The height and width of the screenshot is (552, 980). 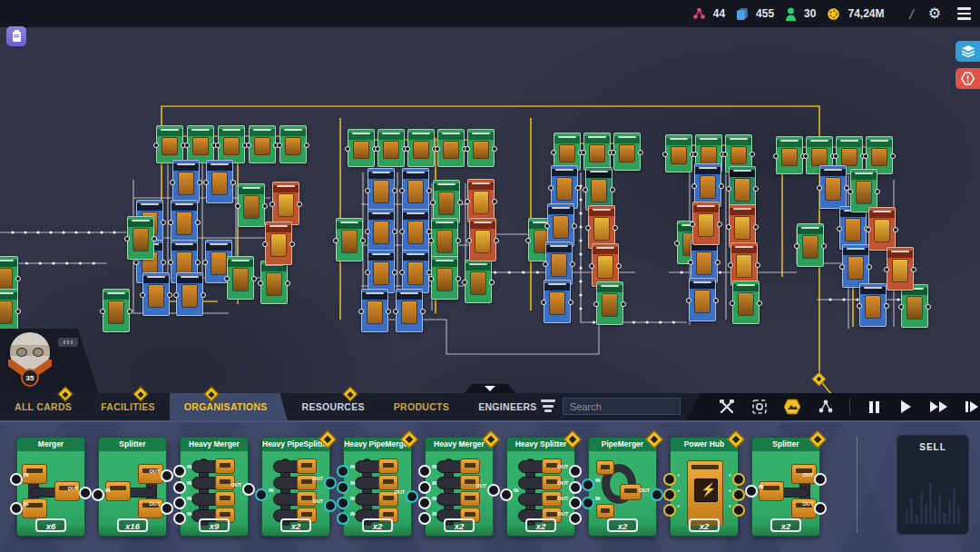 I want to click on hand-card-power-hub: Power Hub⚡++++++x2, so click(x=704, y=487).